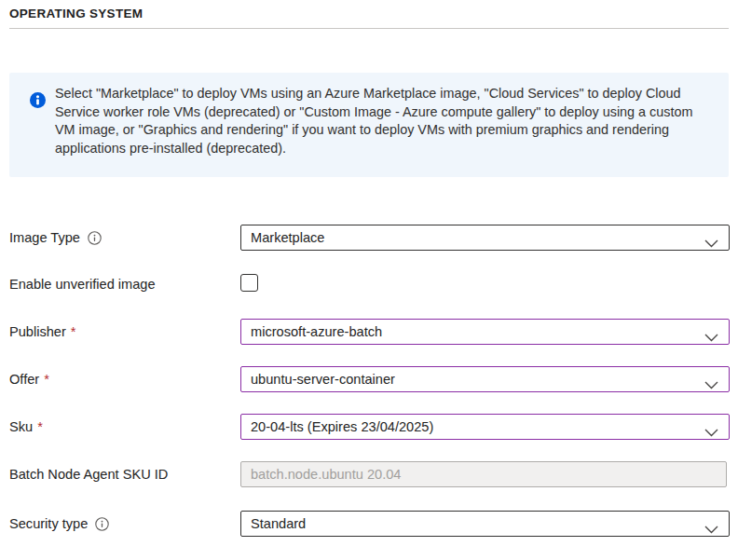 Image resolution: width=738 pixels, height=560 pixels. What do you see at coordinates (82, 284) in the screenshot?
I see `enable-unverified-image-label: Enable unverified image` at bounding box center [82, 284].